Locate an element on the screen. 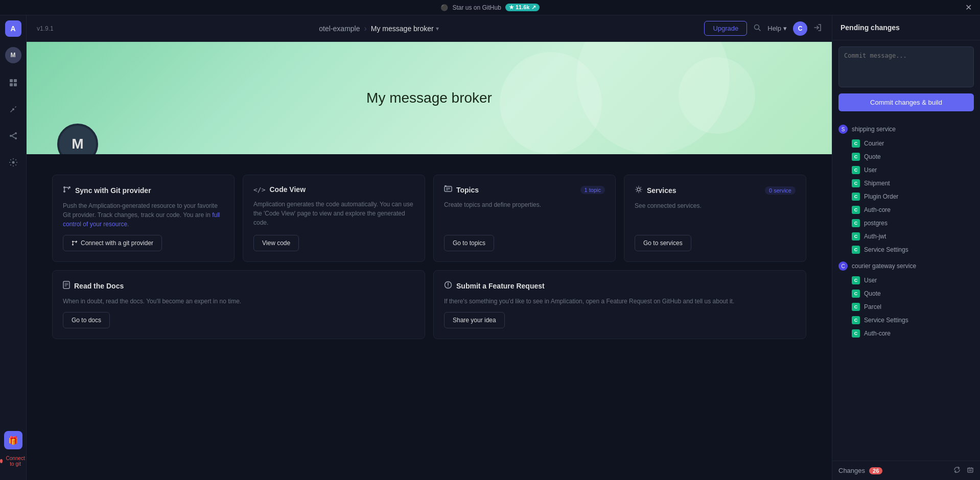 Image resolution: width=980 pixels, height=480 pixels. shipping-service-settings-item: C Service Settings is located at coordinates (906, 250).